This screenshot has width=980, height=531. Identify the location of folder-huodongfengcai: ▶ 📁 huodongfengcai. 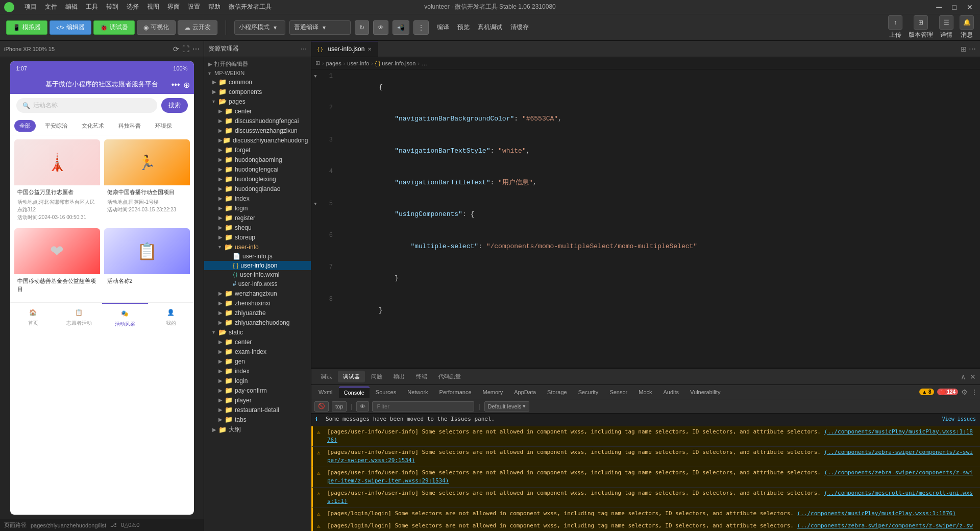
(257, 170).